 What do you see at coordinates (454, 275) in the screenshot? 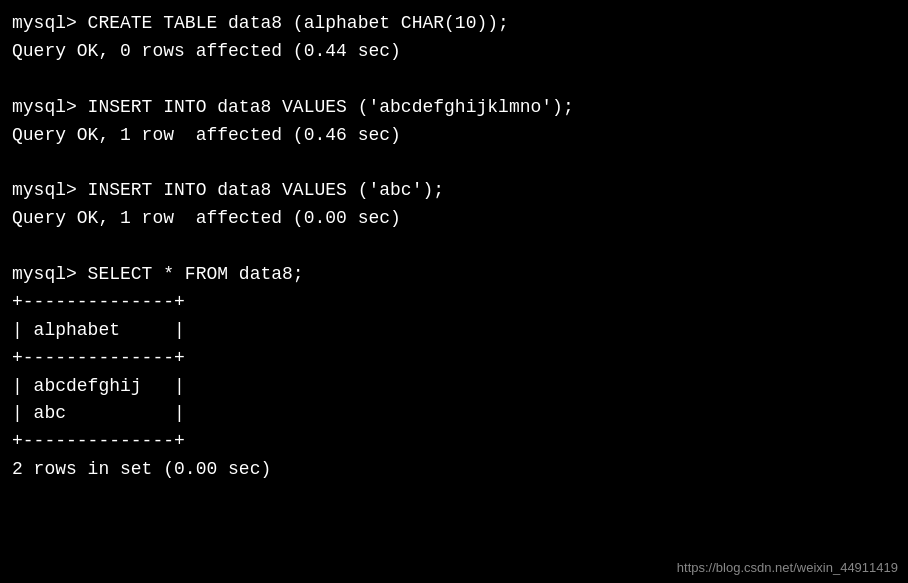
I see `command-line: mysql> SELECT * FROM data8;` at bounding box center [454, 275].